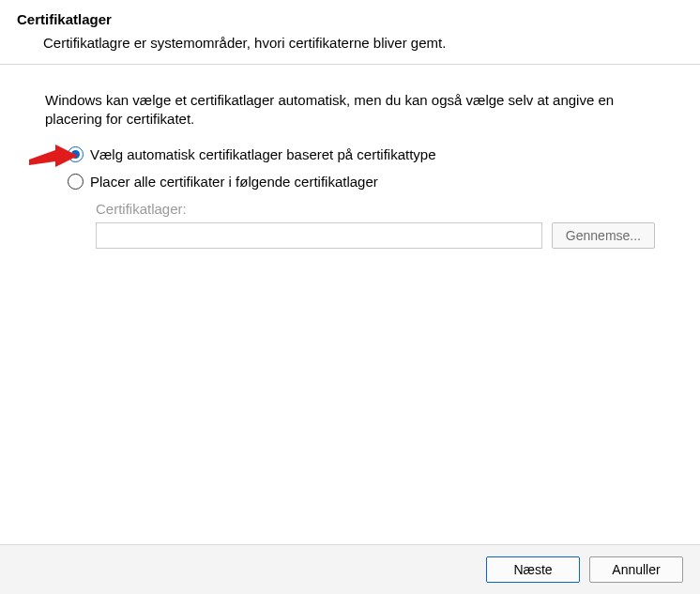 This screenshot has width=700, height=594. Describe the element at coordinates (361, 154) in the screenshot. I see `radio-auto-store: Vælg automatisk certifikatlager baseret …` at that location.